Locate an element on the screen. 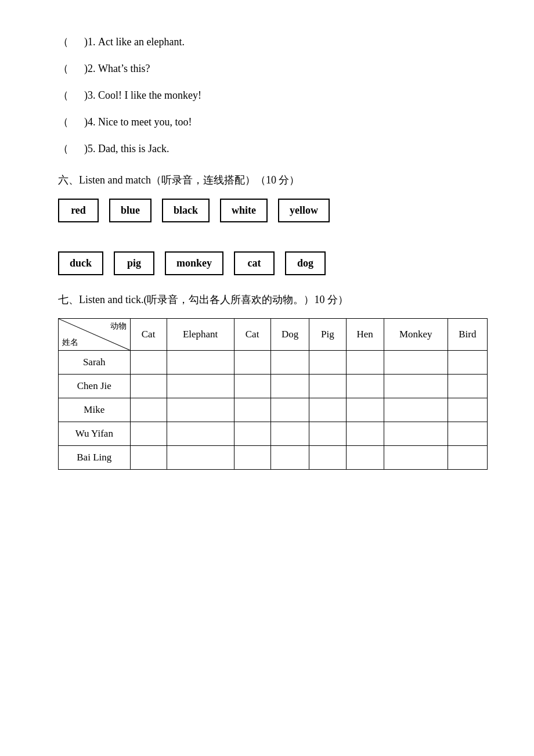 This screenshot has width=534, height=756. col-header-bird: Bird is located at coordinates (467, 334).